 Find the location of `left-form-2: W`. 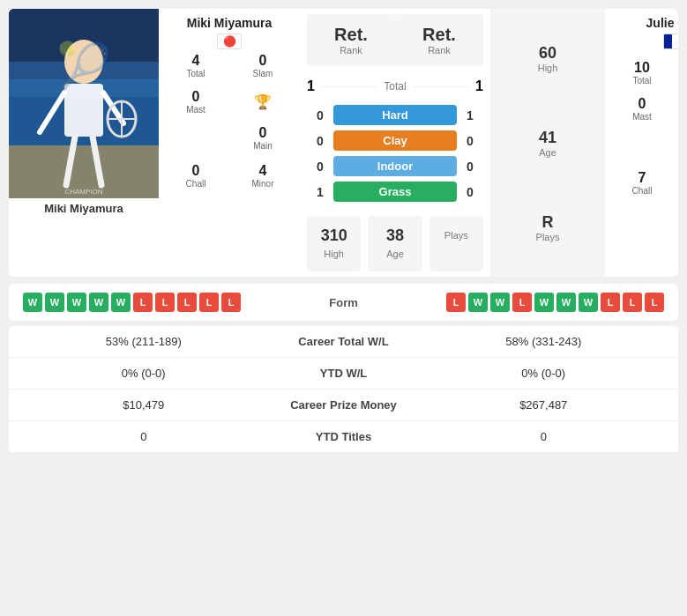

left-form-2: W is located at coordinates (55, 302).